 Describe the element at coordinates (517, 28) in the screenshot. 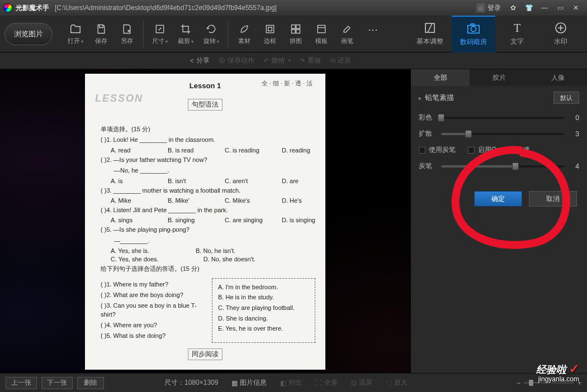

I see `text-icon: T` at that location.